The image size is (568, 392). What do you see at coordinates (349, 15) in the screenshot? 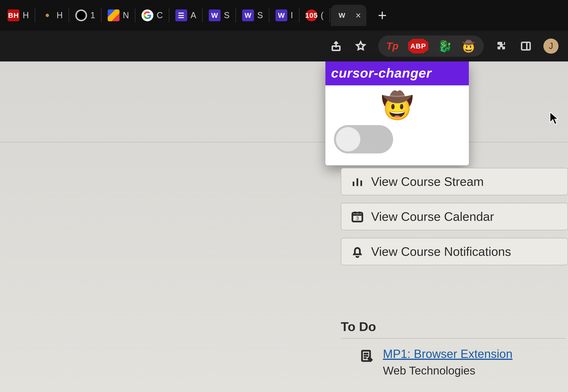
I see `browser-tab-active: W ×` at bounding box center [349, 15].